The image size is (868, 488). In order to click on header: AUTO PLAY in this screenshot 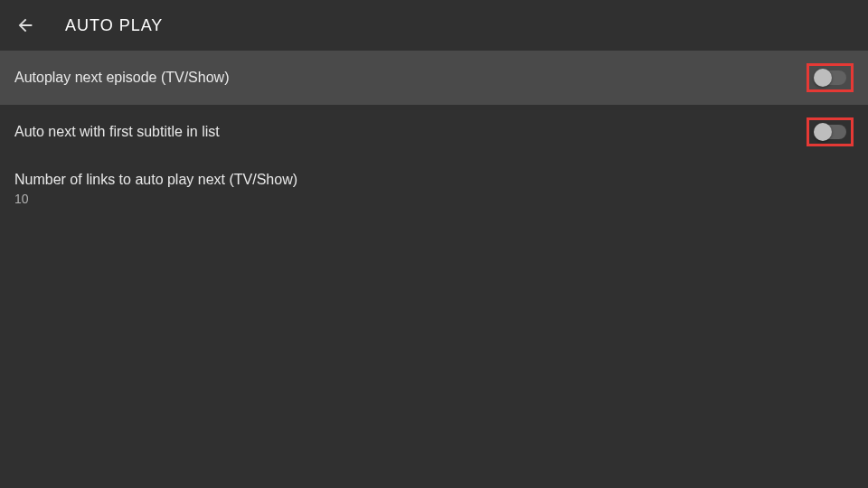, I will do `click(434, 25)`.